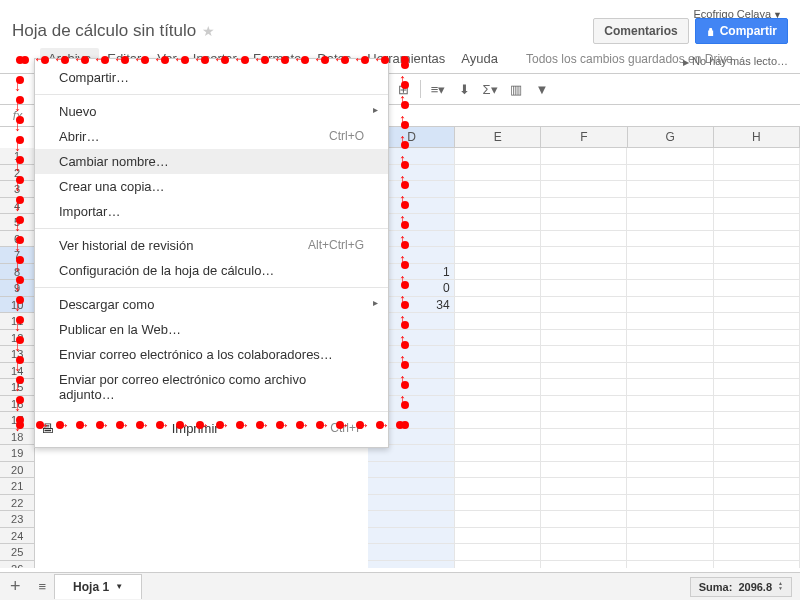  I want to click on row-header: 25, so click(18, 552).